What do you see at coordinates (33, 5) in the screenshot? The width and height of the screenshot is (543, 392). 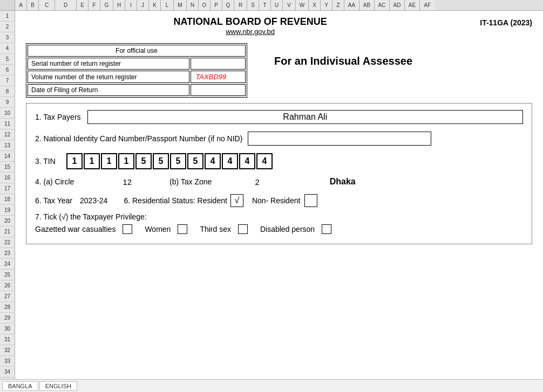 I see `col-header-B: B` at bounding box center [33, 5].